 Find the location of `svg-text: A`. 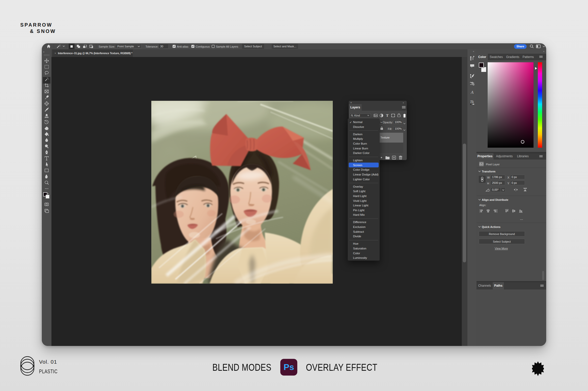

svg-text: A is located at coordinates (472, 92).